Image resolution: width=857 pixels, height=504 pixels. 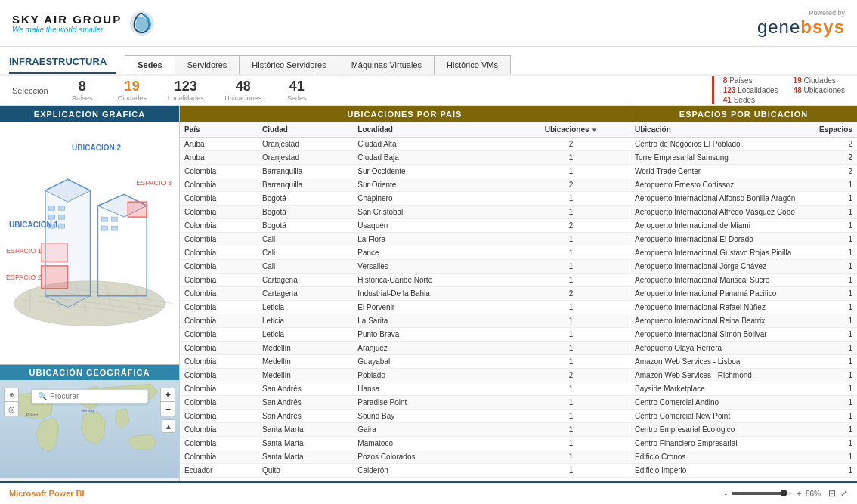 What do you see at coordinates (744, 172) in the screenshot?
I see `table-row: World Trade Center 2` at bounding box center [744, 172].